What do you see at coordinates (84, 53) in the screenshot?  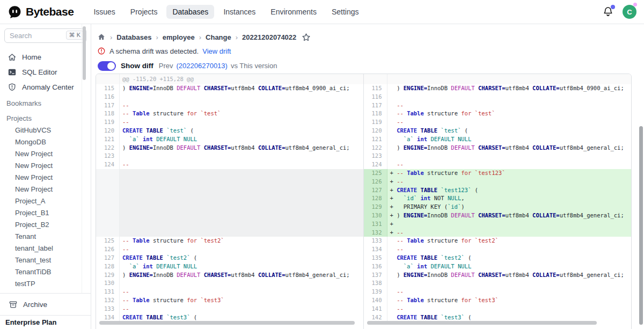 I see `sidebar-scrollbar-thumb` at bounding box center [84, 53].